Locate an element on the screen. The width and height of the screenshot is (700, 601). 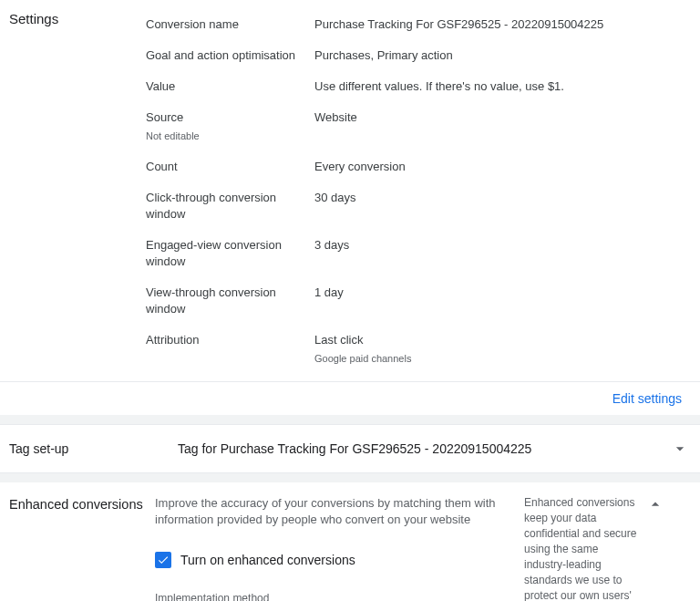
chevron-up-icon is located at coordinates (655, 548).